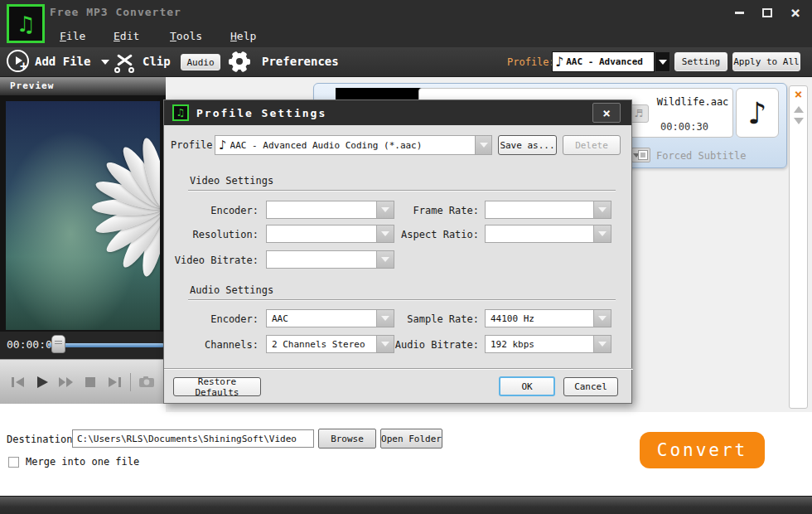 This screenshot has width=812, height=514. I want to click on seek-track, so click(106, 345).